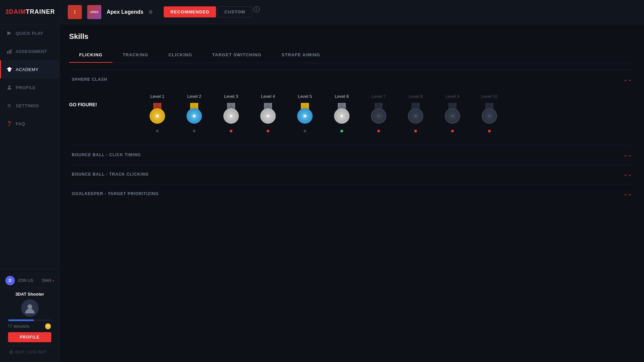 This screenshot has width=644, height=362. I want to click on scenario-bounce-ball-click-header: BOUNCE BALL - CLICK TIMING ⌄⌄, so click(352, 155).